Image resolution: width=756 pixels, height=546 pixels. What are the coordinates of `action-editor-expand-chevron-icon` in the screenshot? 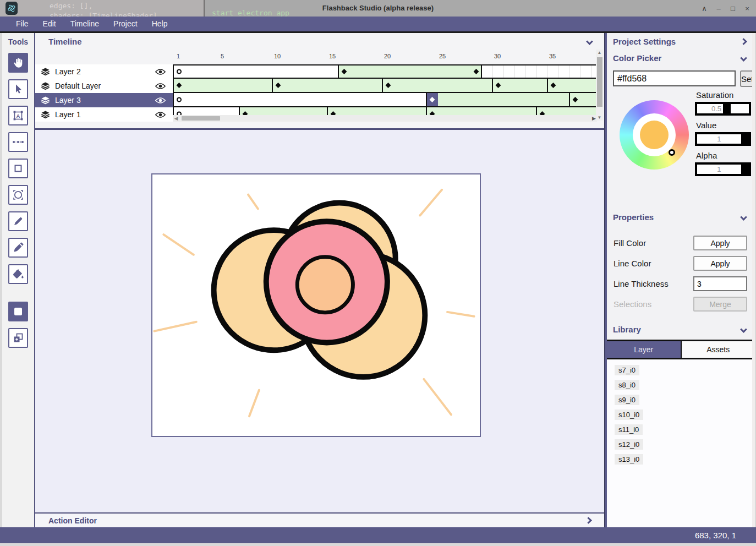 It's located at (589, 521).